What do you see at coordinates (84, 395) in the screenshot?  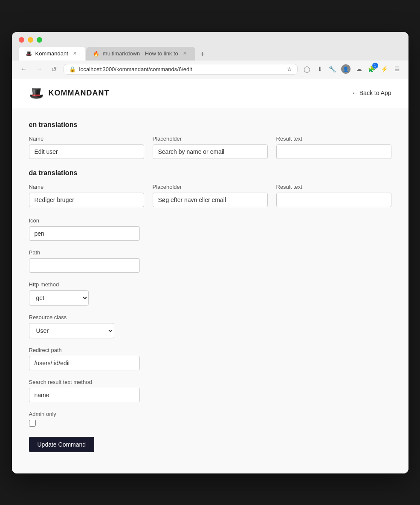 I see `search-result-input` at bounding box center [84, 395].